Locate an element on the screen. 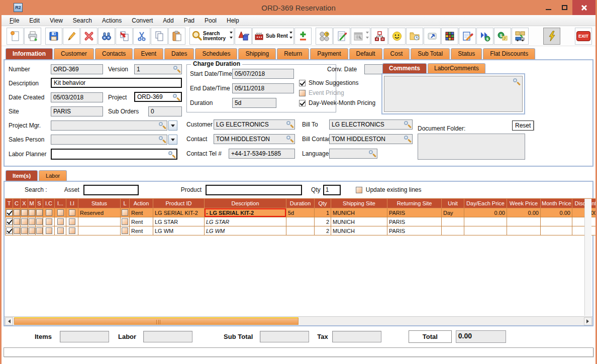 This screenshot has width=597, height=364. tab-event: Event is located at coordinates (149, 54).